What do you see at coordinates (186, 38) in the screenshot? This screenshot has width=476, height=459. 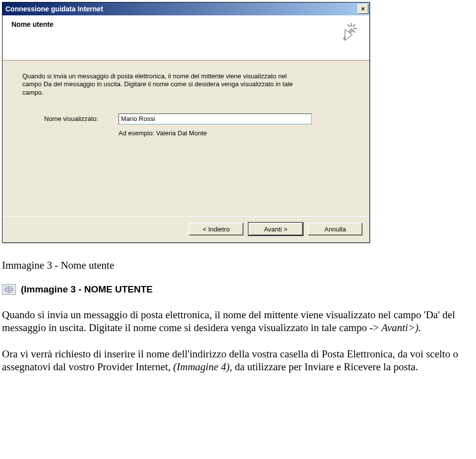 I see `dialog-header: Nome utente` at bounding box center [186, 38].